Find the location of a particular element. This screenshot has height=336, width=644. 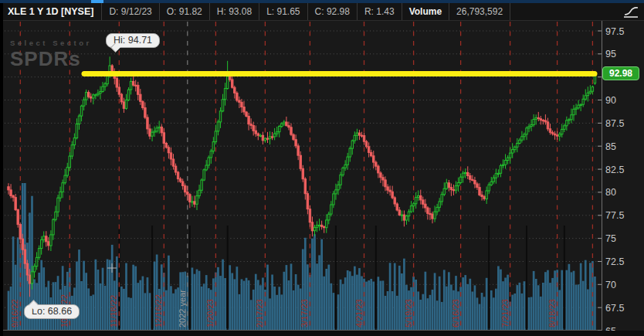

symbol-info-bar: XLE 1 Y 1D [NYSE] D: 9/12/23 O: 91.82 H:… is located at coordinates (324, 12).